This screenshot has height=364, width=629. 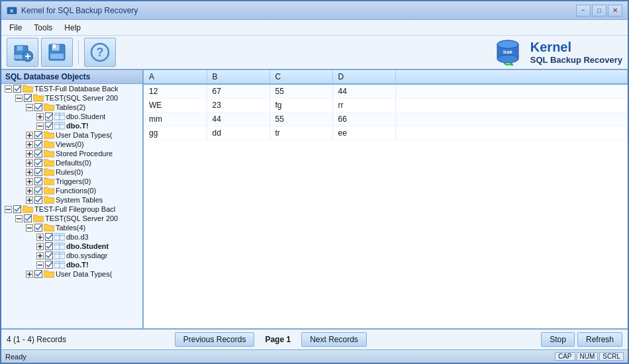 I want to click on tree-item: dbo.sysdiagr, so click(x=72, y=255).